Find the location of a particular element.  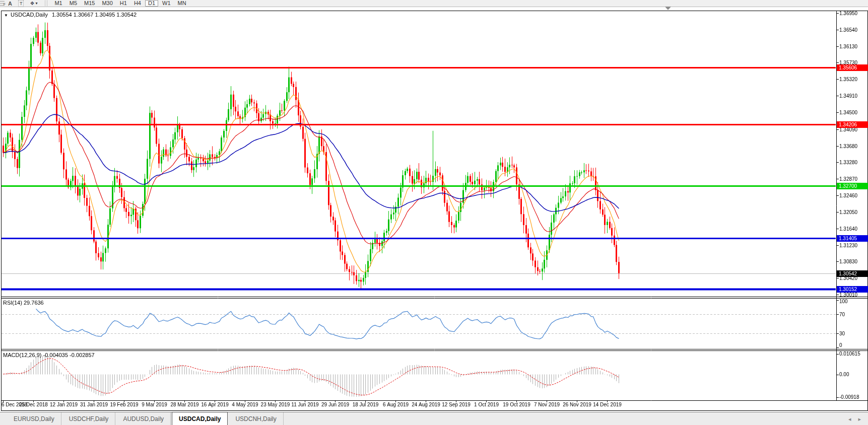

rsi-indicator-label: RSI(14) 29.7636 is located at coordinates (23, 303).